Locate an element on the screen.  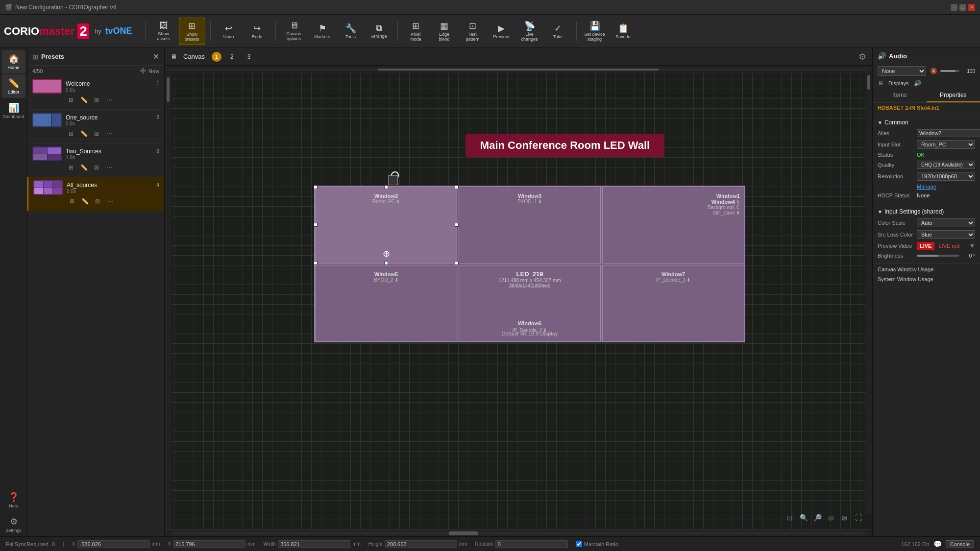
brightness-slider-track is located at coordinates (938, 256).